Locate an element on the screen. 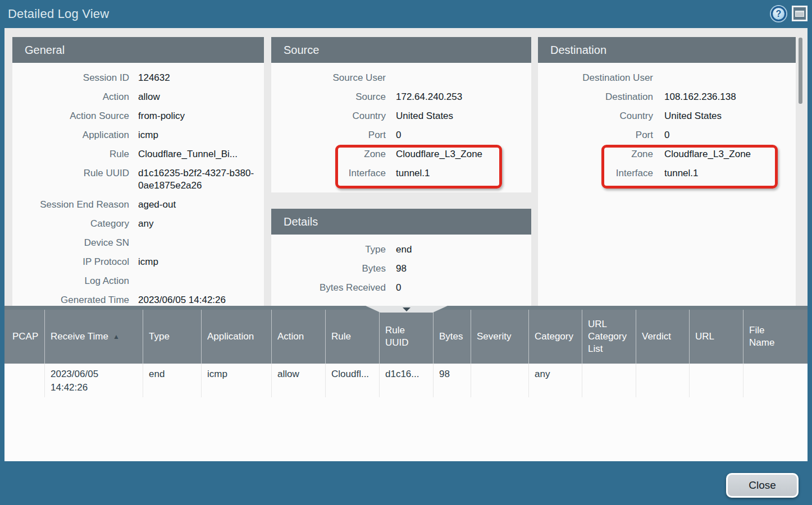 The height and width of the screenshot is (505, 812). source-panel-header: Source is located at coordinates (401, 50).